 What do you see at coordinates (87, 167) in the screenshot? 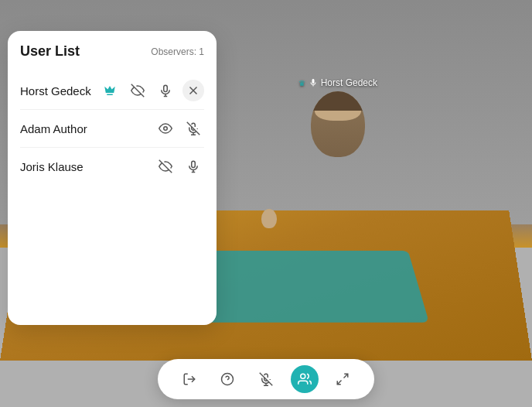
I see `user-name-joris: Joris Klause` at bounding box center [87, 167].